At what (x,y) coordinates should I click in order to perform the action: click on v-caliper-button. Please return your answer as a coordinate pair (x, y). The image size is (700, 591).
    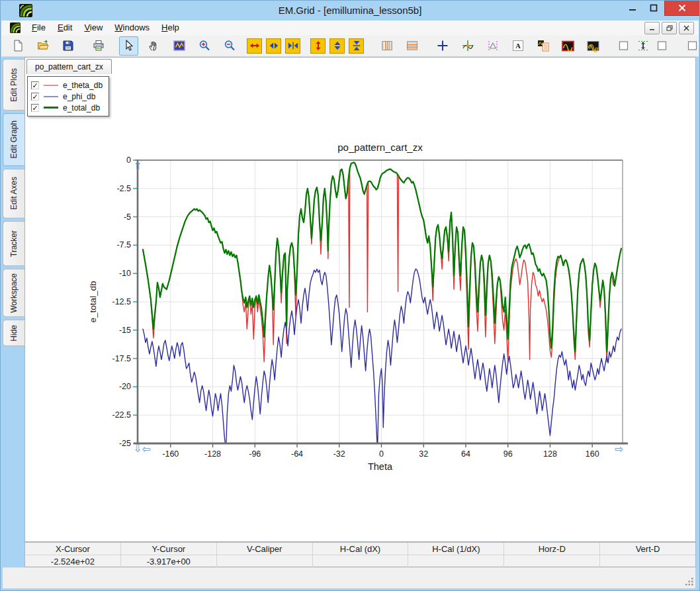
    Looking at the image, I should click on (643, 46).